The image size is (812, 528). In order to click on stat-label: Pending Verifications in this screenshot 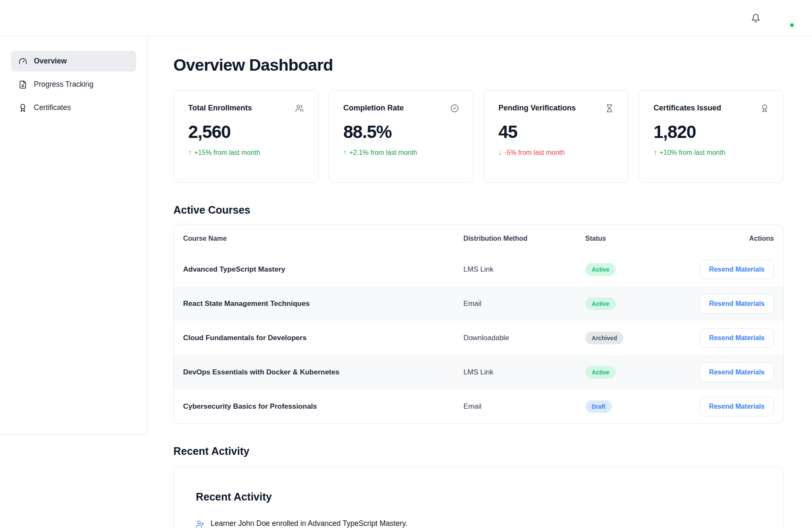, I will do `click(537, 108)`.